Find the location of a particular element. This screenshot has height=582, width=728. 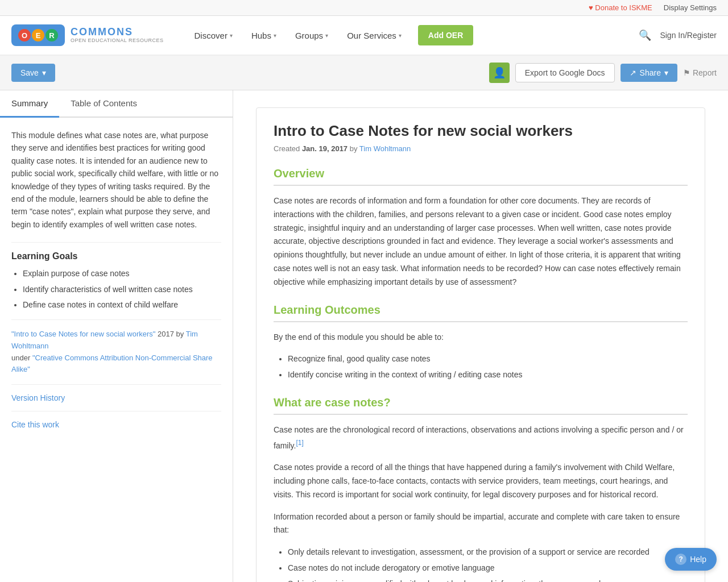

help-circle-icon: ? is located at coordinates (681, 559).